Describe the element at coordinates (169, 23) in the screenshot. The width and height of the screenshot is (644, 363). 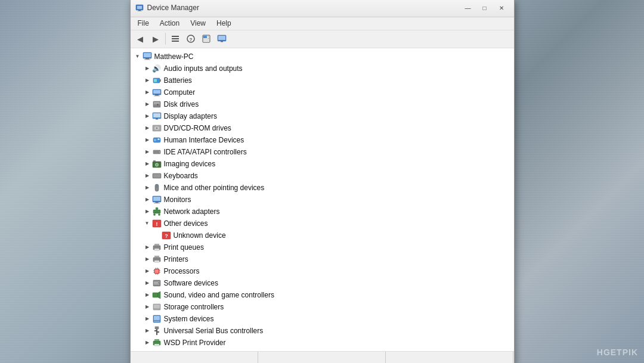
I see `menu-action: Action` at that location.